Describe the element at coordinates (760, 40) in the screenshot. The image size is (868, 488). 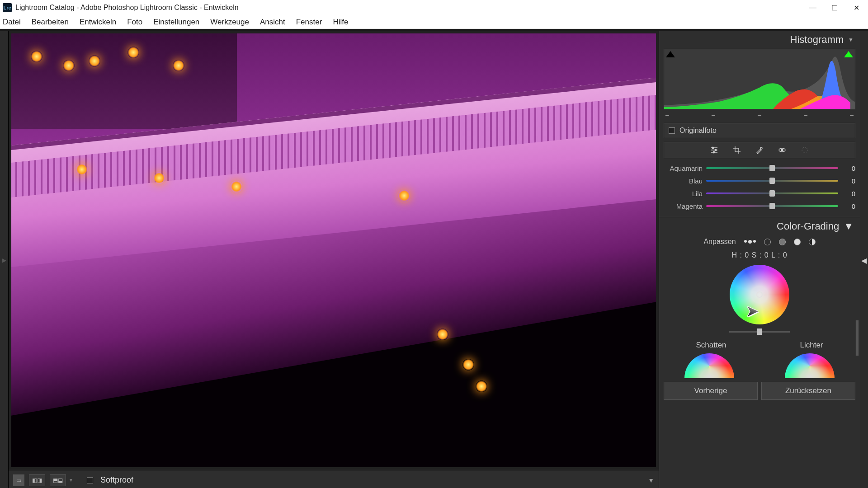
I see `histogram-header: Histogramm ▼` at that location.